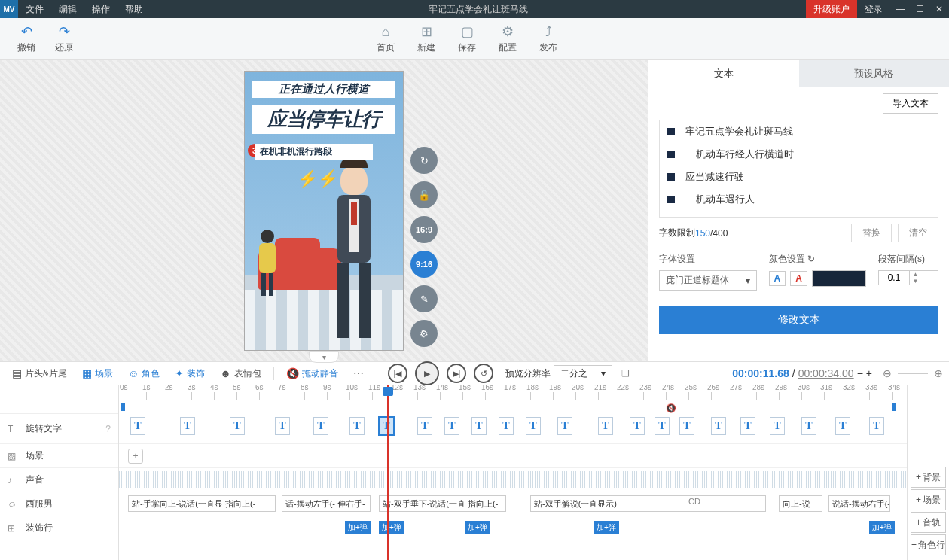 The height and width of the screenshot is (560, 949). Describe the element at coordinates (427, 373) in the screenshot. I see `play-button: ▶` at that location.